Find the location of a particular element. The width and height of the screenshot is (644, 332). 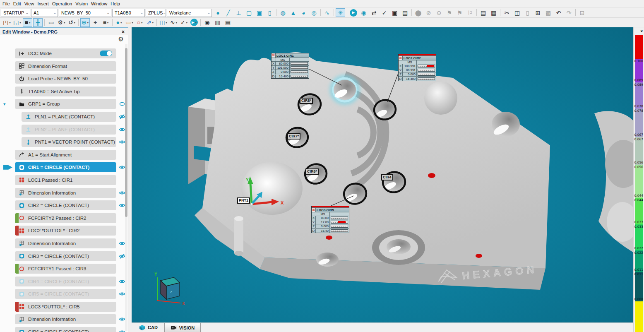

rect-zone-button: ▭▾ is located at coordinates (129, 22).